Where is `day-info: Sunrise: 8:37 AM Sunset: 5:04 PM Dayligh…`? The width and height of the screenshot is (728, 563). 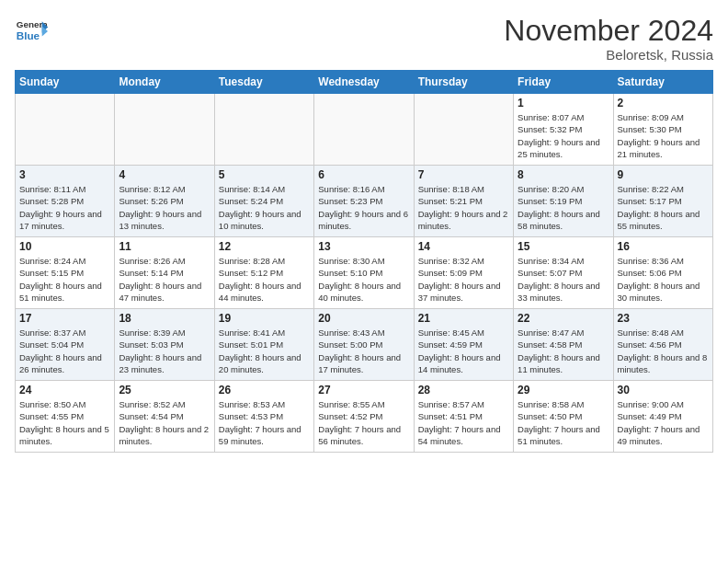 day-info: Sunrise: 8:37 AM Sunset: 5:04 PM Dayligh… is located at coordinates (64, 351).